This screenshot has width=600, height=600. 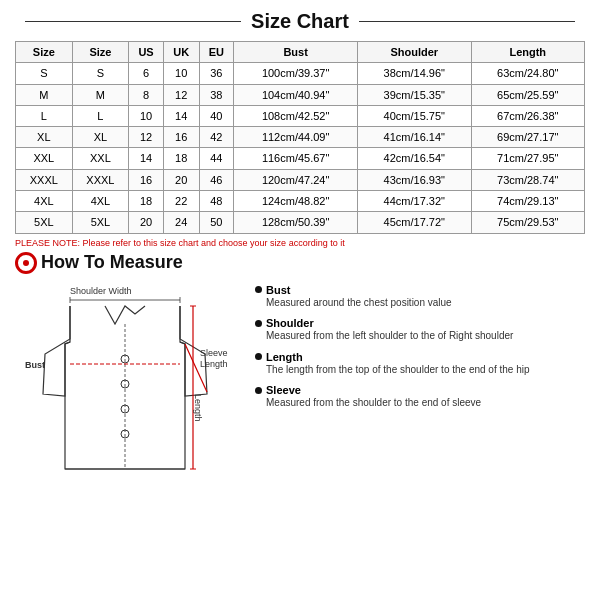 I want to click on table-cell: 36, so click(x=216, y=74).